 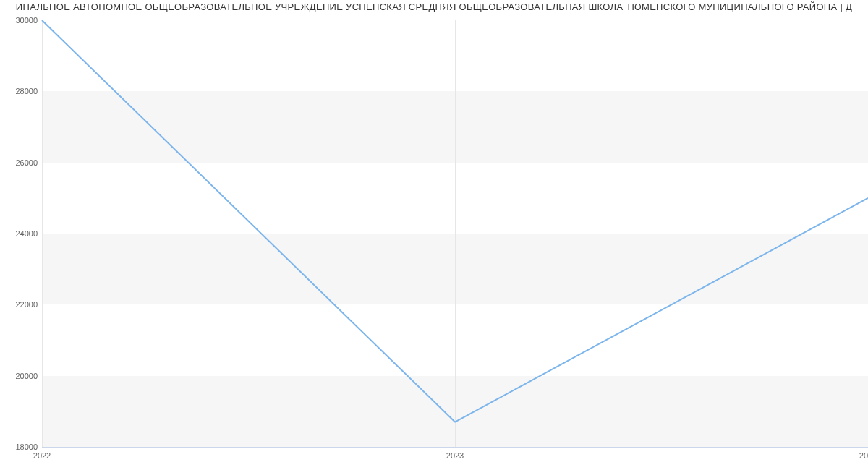 What do you see at coordinates (434, 7) in the screenshot?
I see `chart-title: ИПАЛЬНОЕ АВТОНОМНОЕ ОБЩЕОБРАЗОВАТЕЛЬНОЕ …` at bounding box center [434, 7].